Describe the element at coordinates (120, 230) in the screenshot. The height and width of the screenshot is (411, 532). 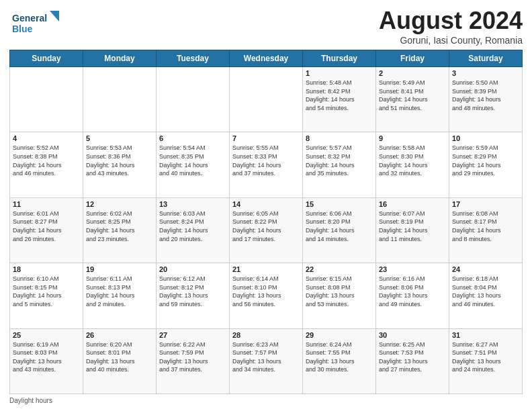
I see `calendar-cell: 12Sunrise: 6:02 AM Sunset: 8:25 PM Dayli…` at that location.